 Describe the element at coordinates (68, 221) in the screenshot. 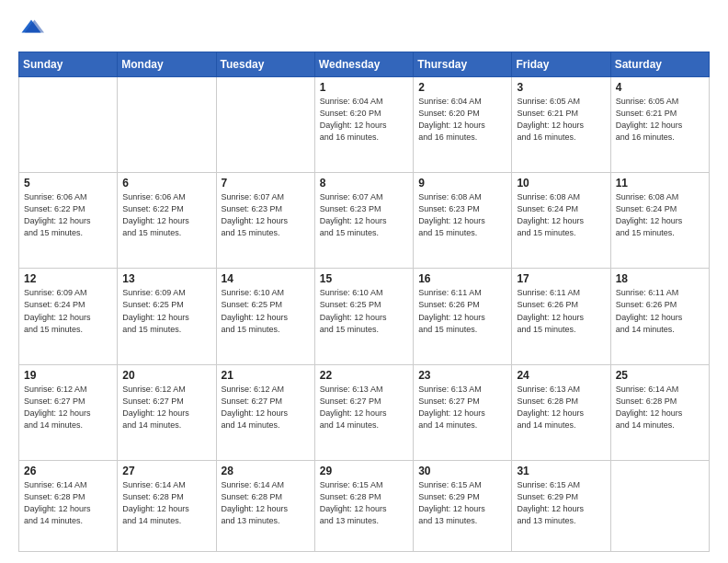

I see `calendar-cell: 5Sunrise: 6:06 AM Sunset: 6:22 PM Daylig…` at that location.